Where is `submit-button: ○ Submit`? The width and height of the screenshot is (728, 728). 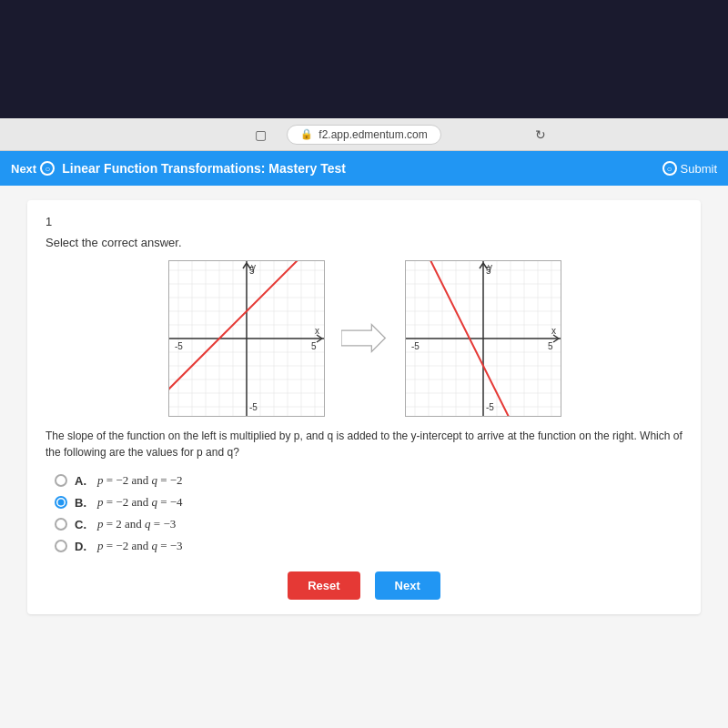
submit-button: ○ Submit is located at coordinates (690, 168).